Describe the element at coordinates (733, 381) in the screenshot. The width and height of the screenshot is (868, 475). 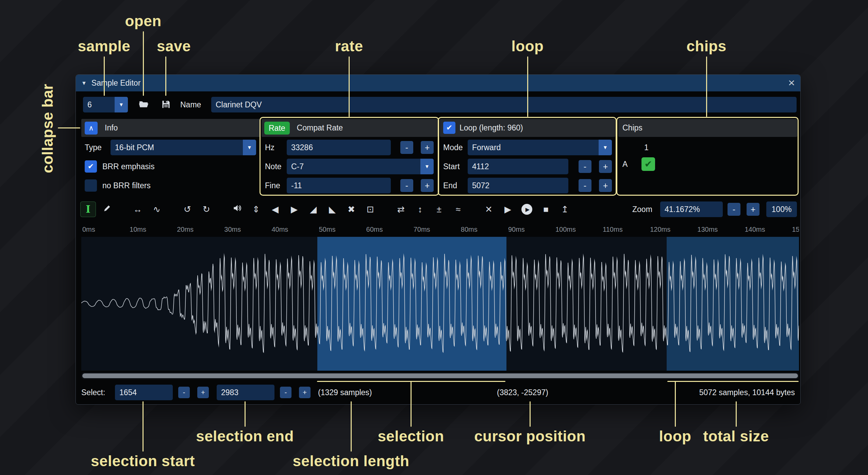
I see `annotation-bracket-loop` at that location.